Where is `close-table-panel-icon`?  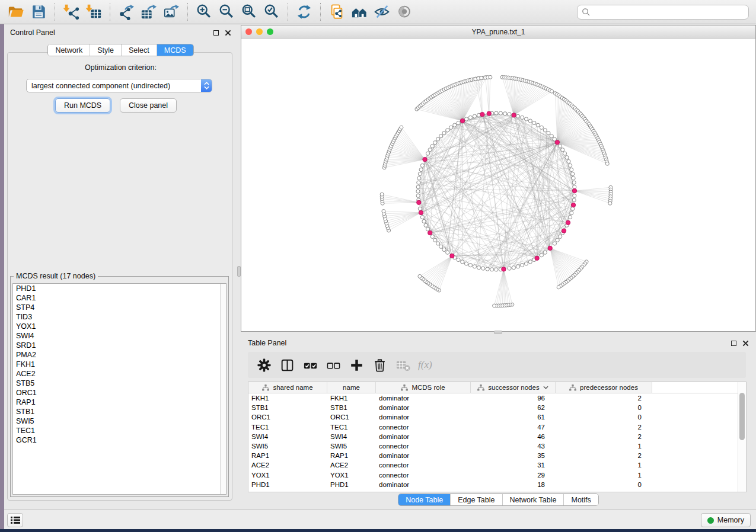 close-table-panel-icon is located at coordinates (746, 344).